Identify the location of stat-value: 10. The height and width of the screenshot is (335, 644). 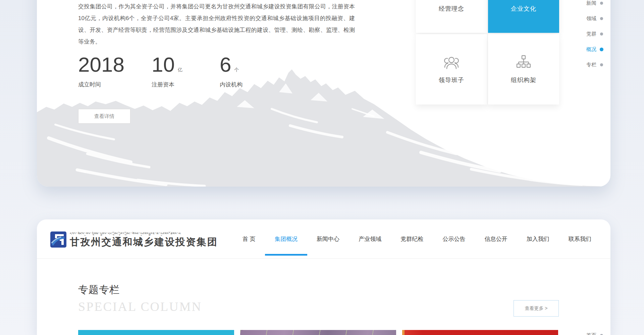
(163, 65).